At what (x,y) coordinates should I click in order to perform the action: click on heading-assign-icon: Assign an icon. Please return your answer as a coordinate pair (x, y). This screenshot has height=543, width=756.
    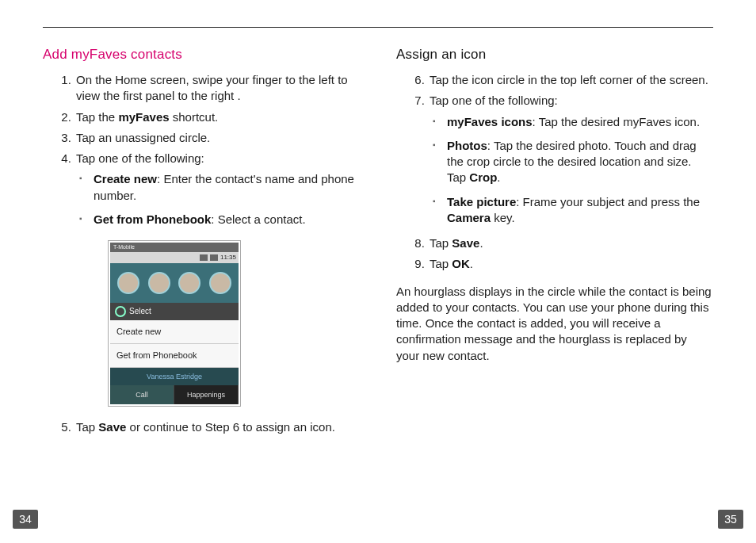
    Looking at the image, I should click on (555, 55).